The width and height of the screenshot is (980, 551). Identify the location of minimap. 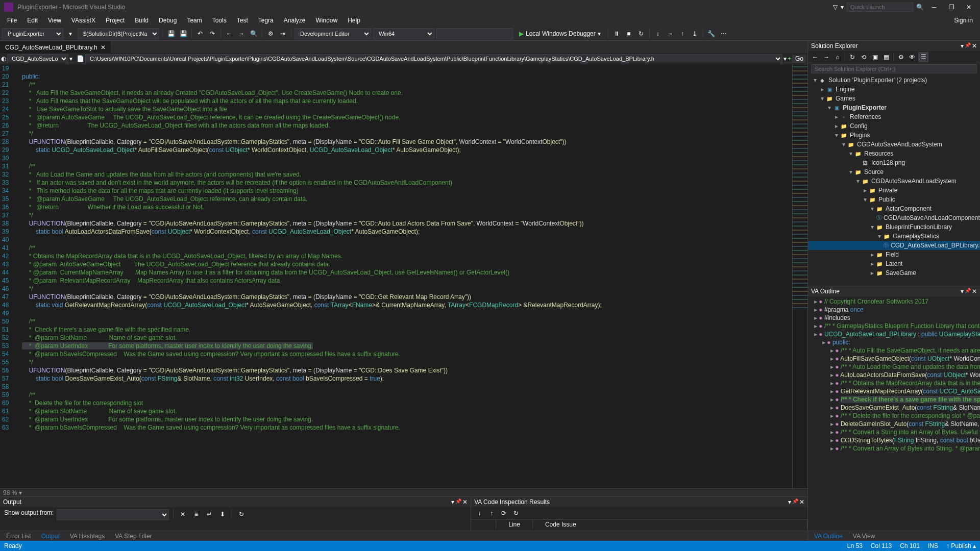
(800, 277).